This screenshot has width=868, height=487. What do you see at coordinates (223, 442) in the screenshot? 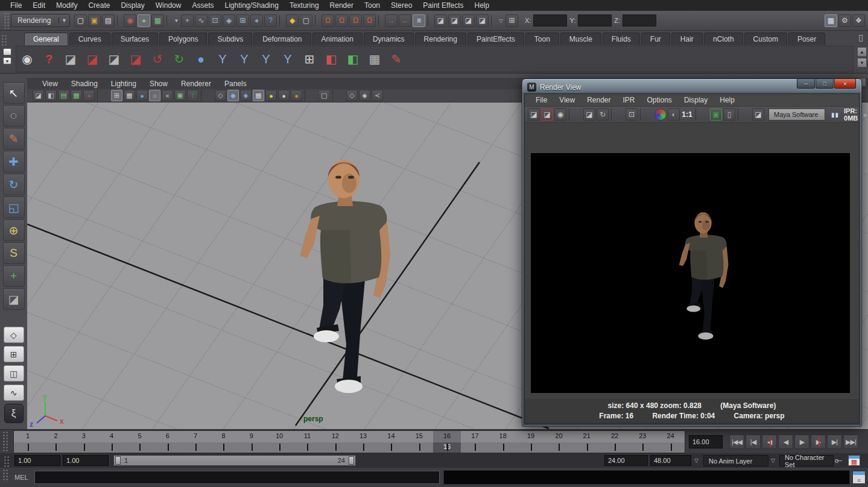
I see `timeline-frame: 8` at bounding box center [223, 442].